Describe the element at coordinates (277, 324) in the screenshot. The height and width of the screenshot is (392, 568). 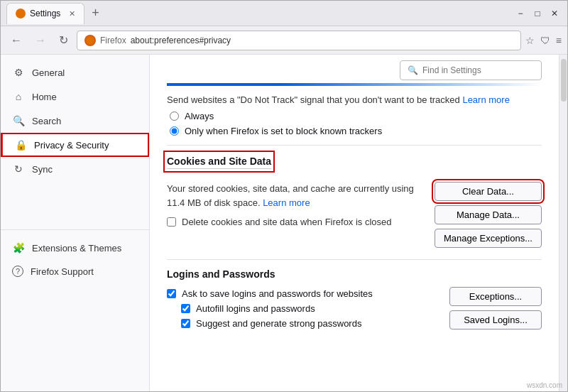
I see `suggest-option: Suggest and generate strong passwords` at that location.